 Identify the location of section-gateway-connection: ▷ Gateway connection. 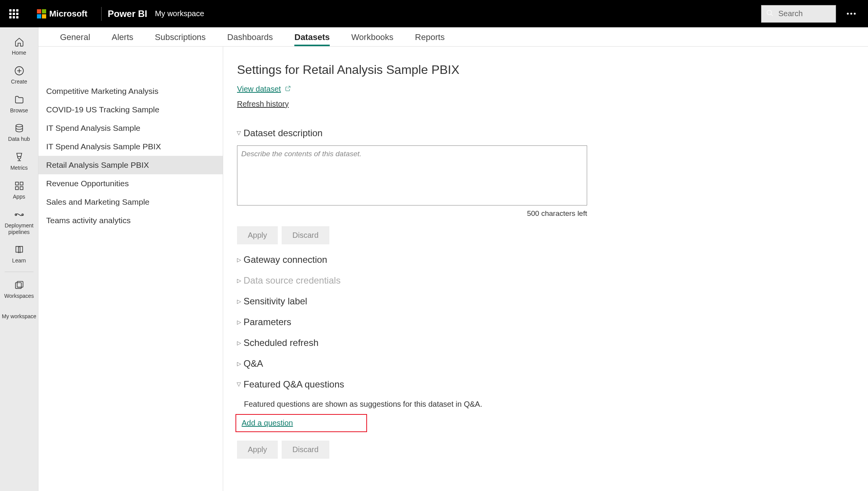
(546, 260).